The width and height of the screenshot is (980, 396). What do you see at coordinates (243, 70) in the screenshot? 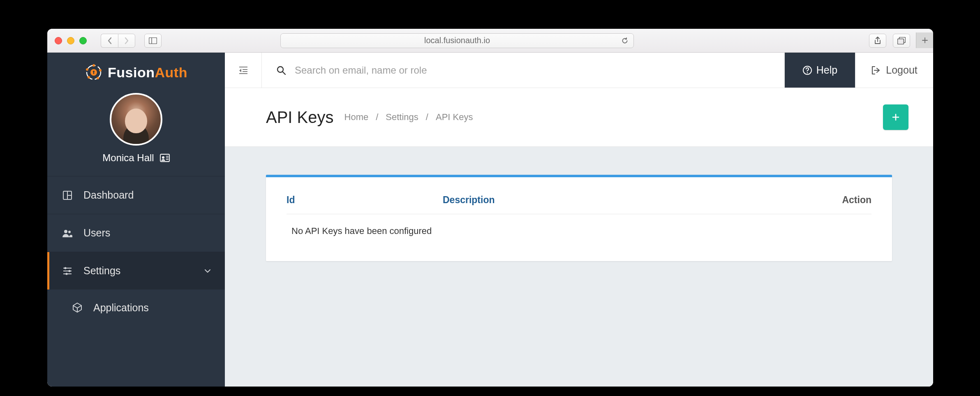
I see `outdent-icon` at bounding box center [243, 70].